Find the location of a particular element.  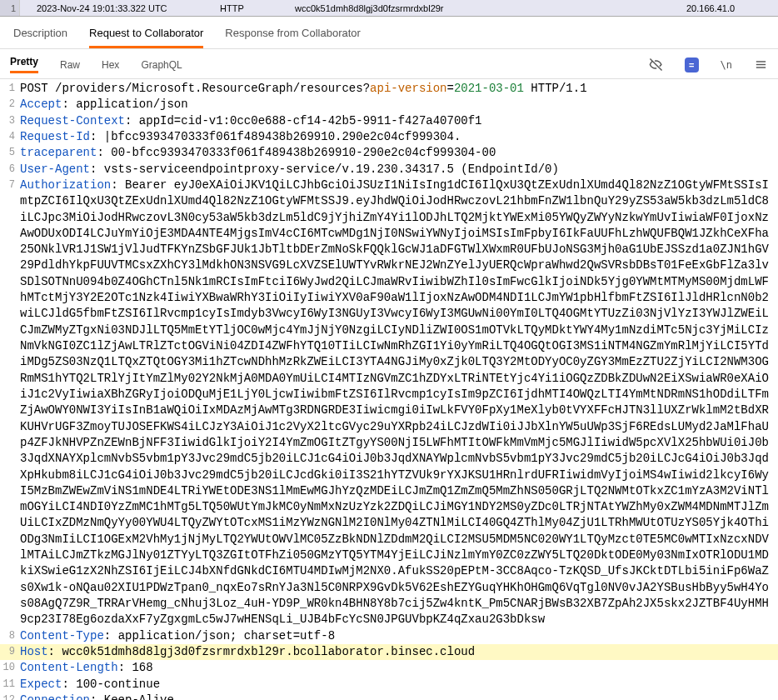

row-ip: 20.166.41.0 is located at coordinates (732, 8).